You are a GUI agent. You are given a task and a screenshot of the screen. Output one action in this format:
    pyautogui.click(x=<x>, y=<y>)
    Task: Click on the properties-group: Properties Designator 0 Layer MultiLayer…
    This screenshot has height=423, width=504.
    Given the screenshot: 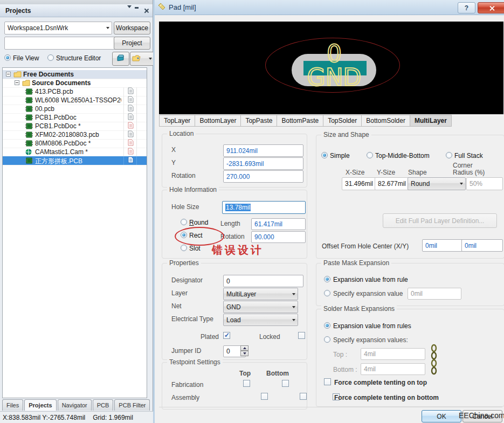 What is the action you would take?
    pyautogui.click(x=234, y=311)
    